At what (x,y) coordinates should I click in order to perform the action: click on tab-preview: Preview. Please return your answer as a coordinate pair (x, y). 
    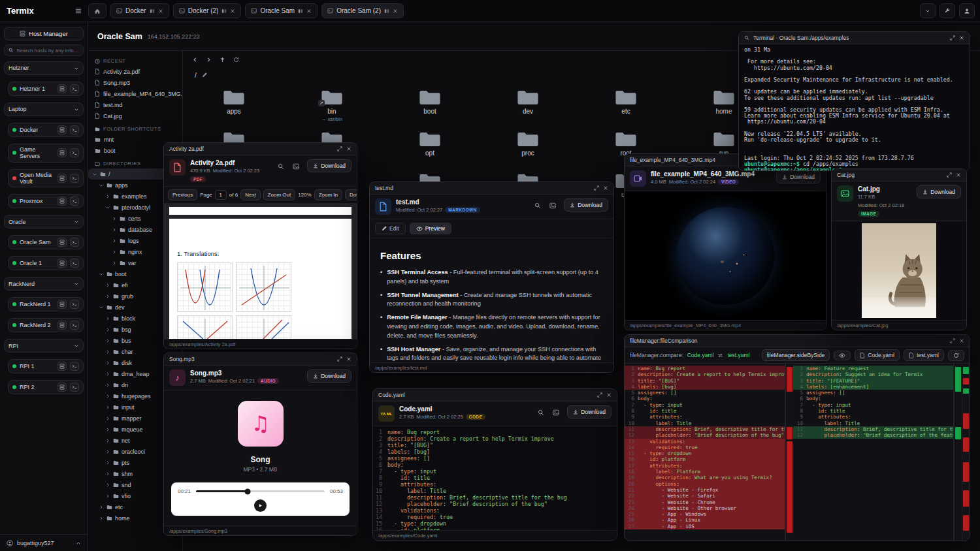
    Looking at the image, I should click on (431, 228).